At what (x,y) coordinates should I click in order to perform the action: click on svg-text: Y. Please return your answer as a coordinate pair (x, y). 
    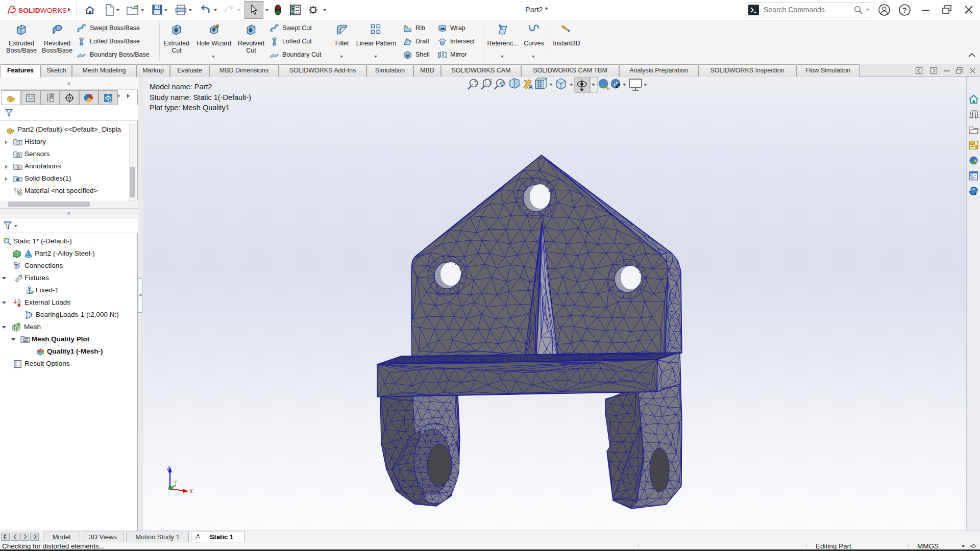
    Looking at the image, I should click on (176, 482).